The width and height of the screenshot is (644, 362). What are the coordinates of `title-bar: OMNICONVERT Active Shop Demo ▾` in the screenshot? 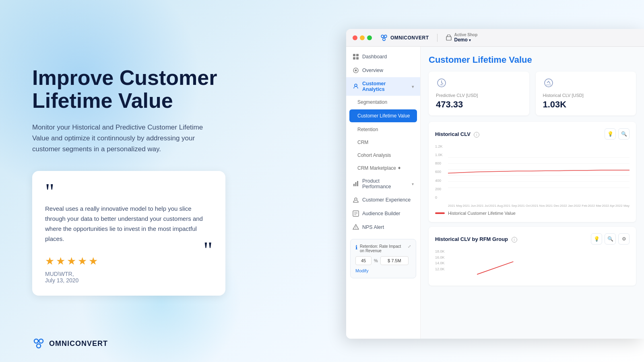 It's located at (495, 38).